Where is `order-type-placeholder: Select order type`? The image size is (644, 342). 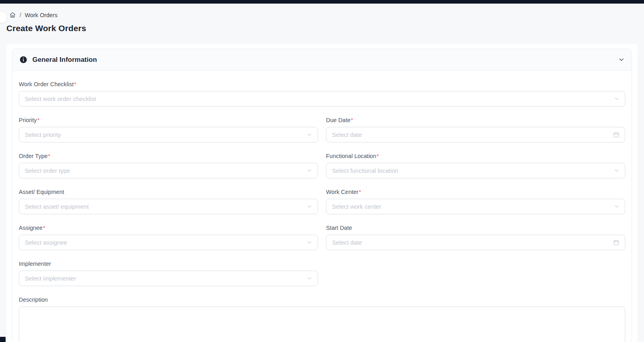
order-type-placeholder: Select order type is located at coordinates (164, 171).